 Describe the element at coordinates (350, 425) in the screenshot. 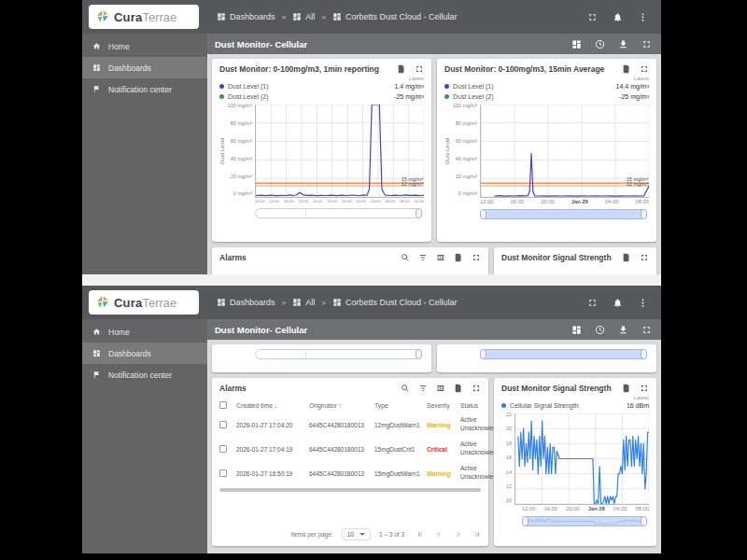

I see `table-row: 2026-01-27 17:04:206445C4428018001312mgD…` at that location.